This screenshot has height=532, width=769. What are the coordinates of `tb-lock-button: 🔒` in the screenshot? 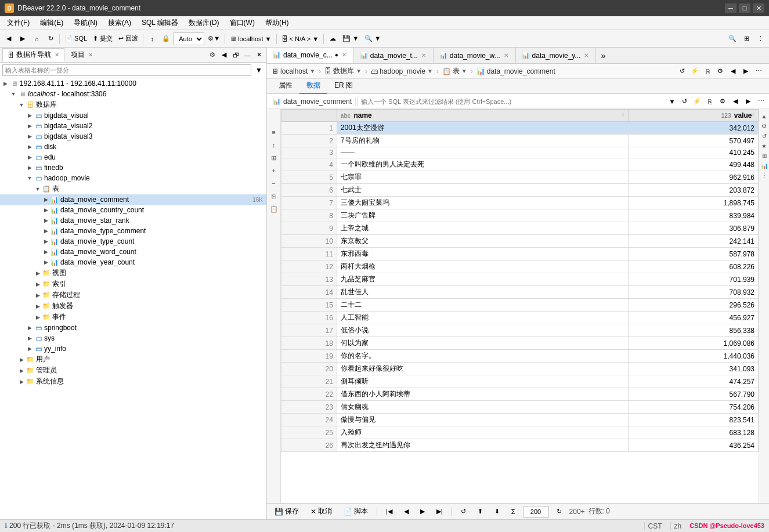 It's located at (166, 39).